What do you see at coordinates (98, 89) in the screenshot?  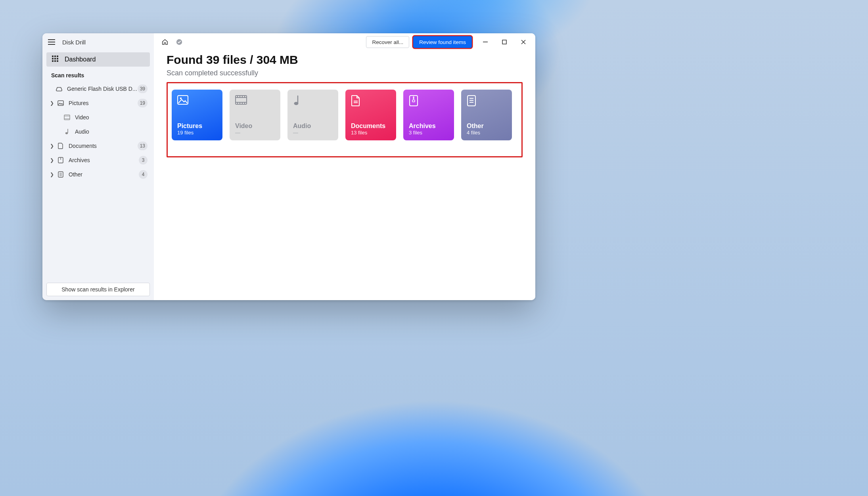 I see `tree-disk: Generic Flash Disk USB D... 39` at bounding box center [98, 89].